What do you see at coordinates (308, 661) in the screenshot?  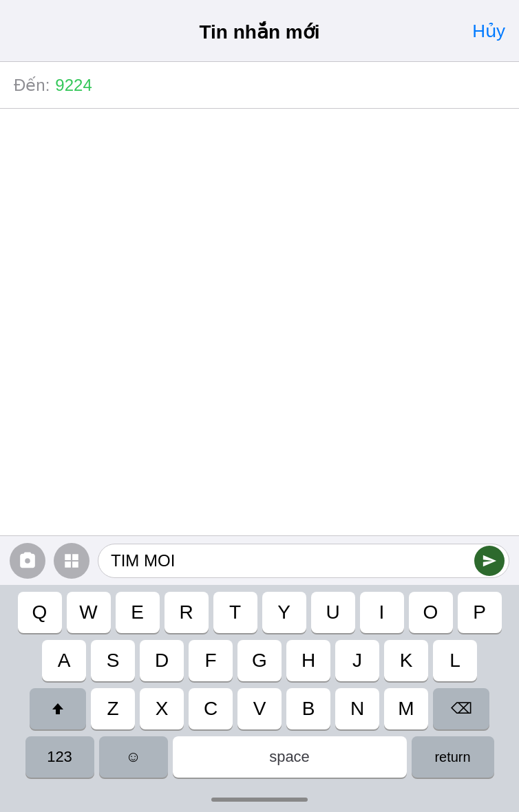 I see `key-h: H` at bounding box center [308, 661].